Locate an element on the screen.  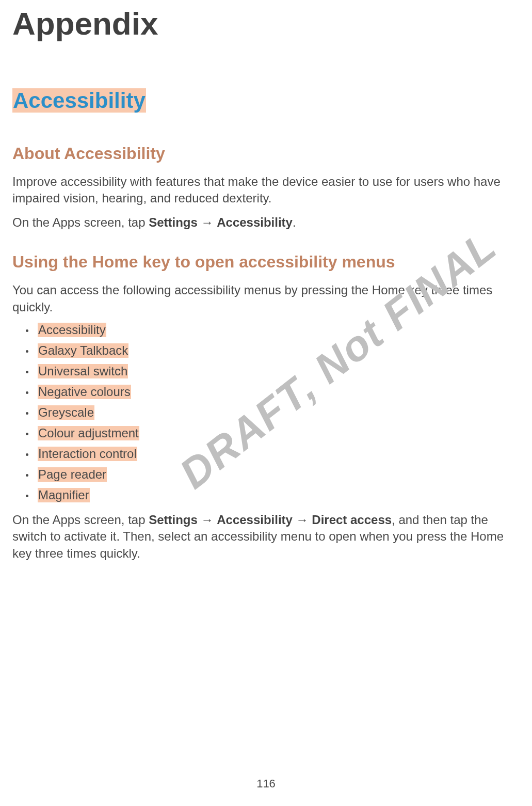
bold-direct-access: Direct access is located at coordinates (352, 519).